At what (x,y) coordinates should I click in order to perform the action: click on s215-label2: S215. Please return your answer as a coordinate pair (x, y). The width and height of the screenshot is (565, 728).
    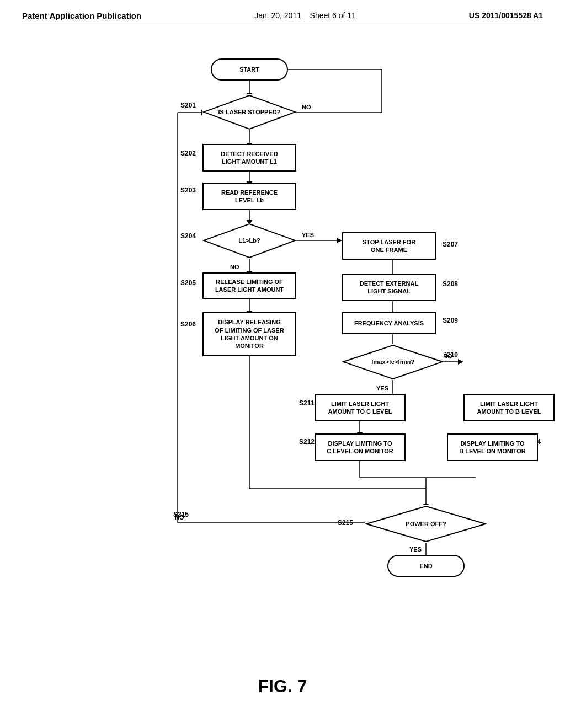
    Looking at the image, I should click on (345, 523).